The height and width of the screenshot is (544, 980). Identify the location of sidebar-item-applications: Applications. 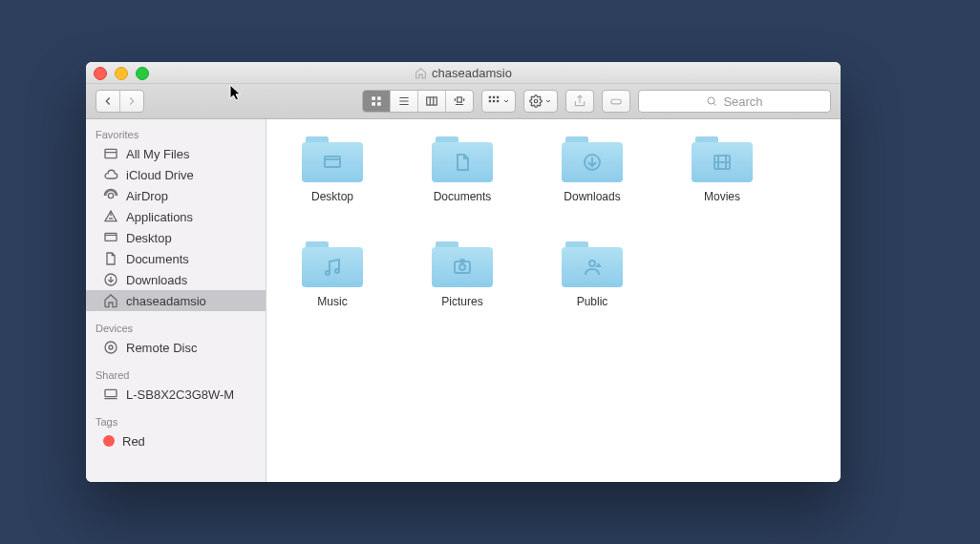
(176, 217).